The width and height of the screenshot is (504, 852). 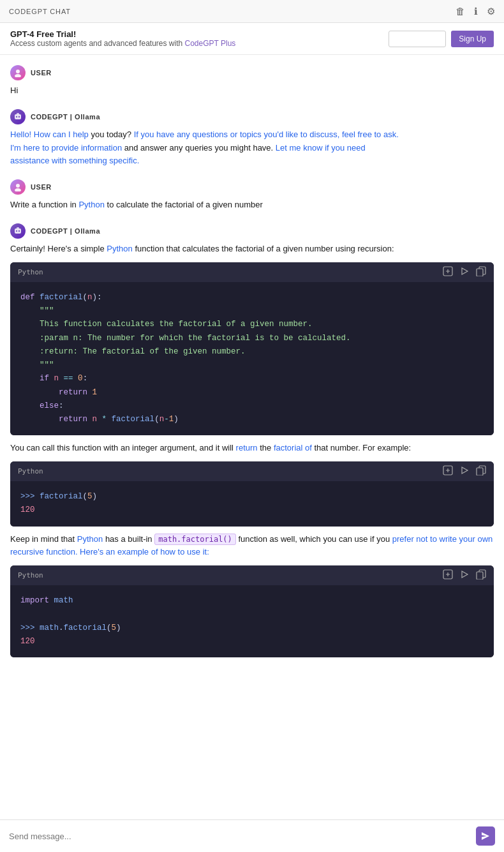 I want to click on banner-actions: Sign Up, so click(x=441, y=39).